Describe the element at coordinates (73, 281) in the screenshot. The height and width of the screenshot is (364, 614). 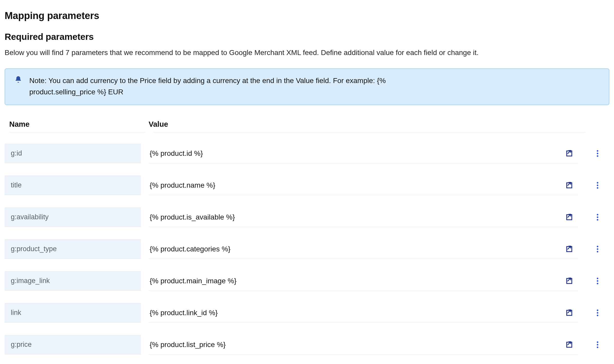
I see `param-name-cell: g:image_link` at that location.